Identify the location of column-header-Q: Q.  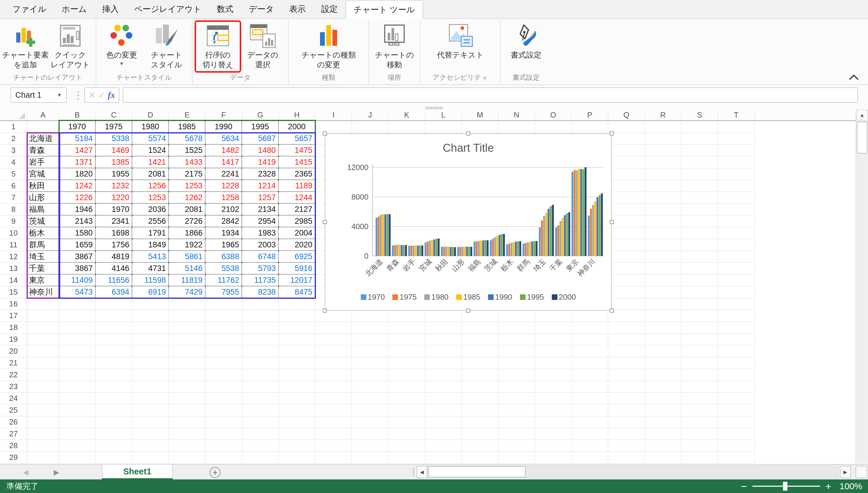
(627, 115).